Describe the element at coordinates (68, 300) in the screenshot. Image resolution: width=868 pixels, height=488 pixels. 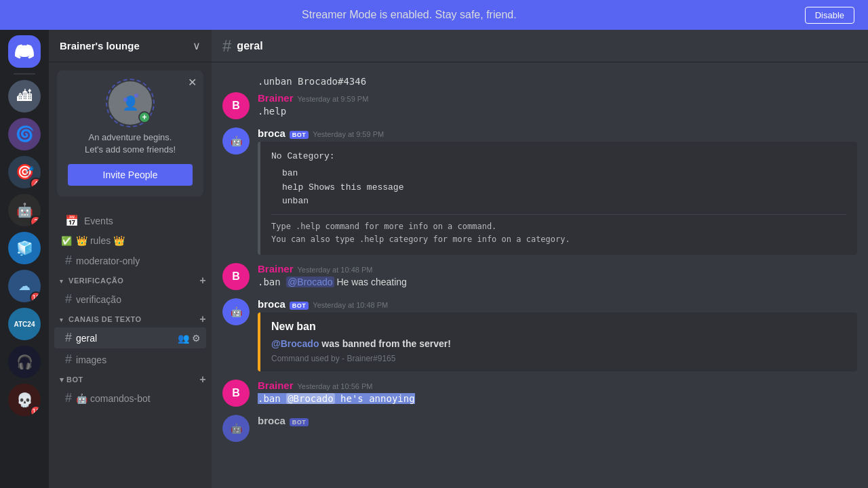
I see `hash-icon-verificacao: #` at that location.